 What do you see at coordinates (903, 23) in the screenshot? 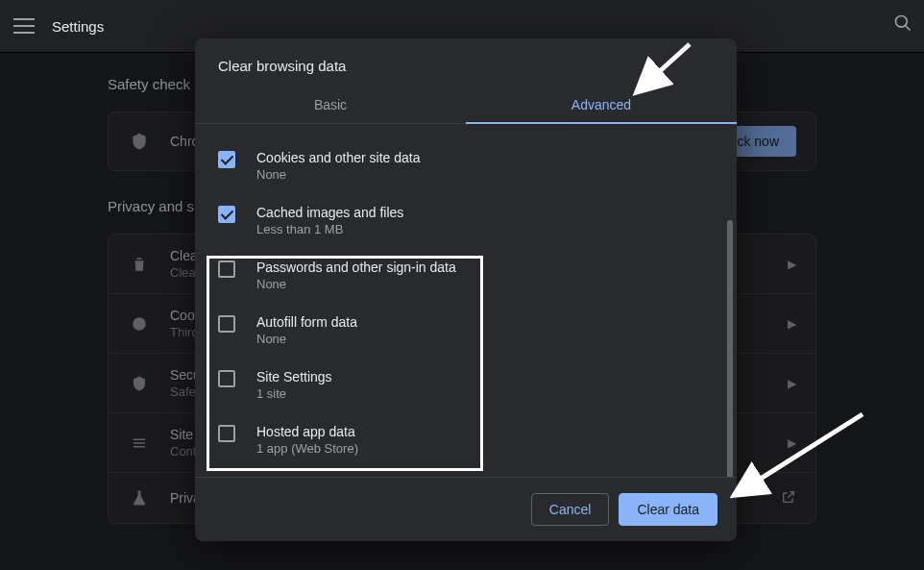
I see `search-icon` at bounding box center [903, 23].